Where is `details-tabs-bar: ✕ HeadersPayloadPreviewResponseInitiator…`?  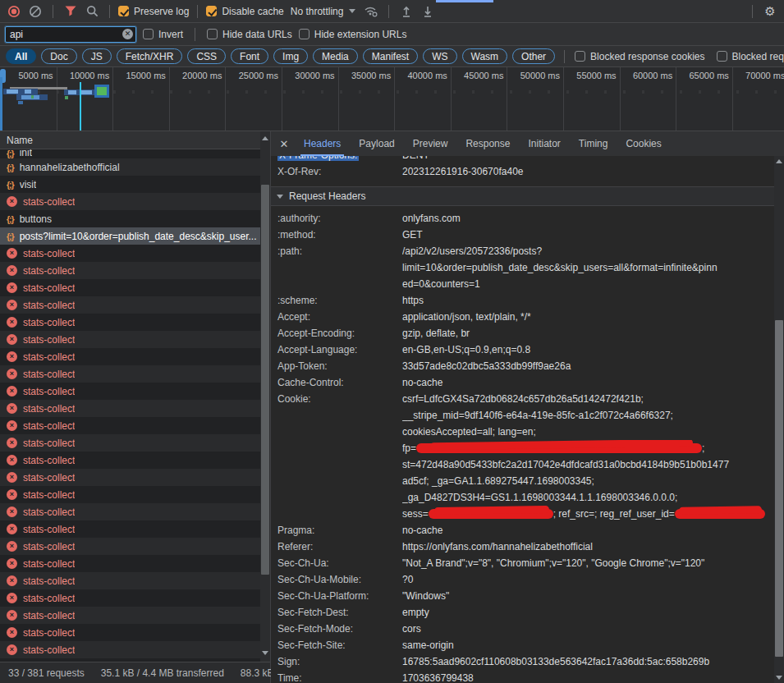 details-tabs-bar: ✕ HeadersPayloadPreviewResponseInitiator… is located at coordinates (527, 144).